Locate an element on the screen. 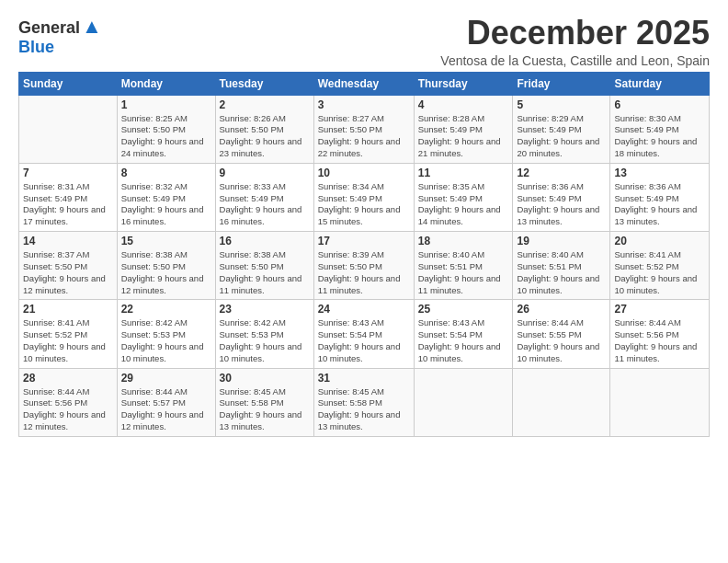 This screenshot has width=728, height=563. day-number: 4 is located at coordinates (463, 105).